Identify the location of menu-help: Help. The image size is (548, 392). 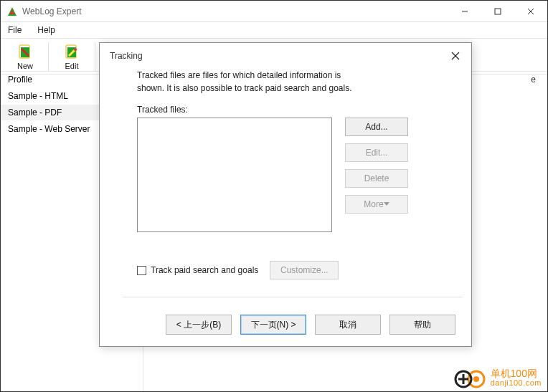
(46, 30).